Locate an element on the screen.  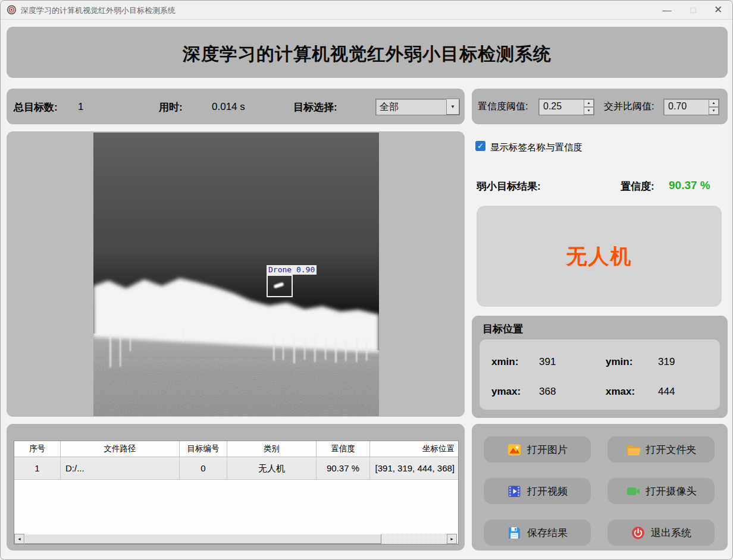
xmin-label: xmin: is located at coordinates (505, 362).